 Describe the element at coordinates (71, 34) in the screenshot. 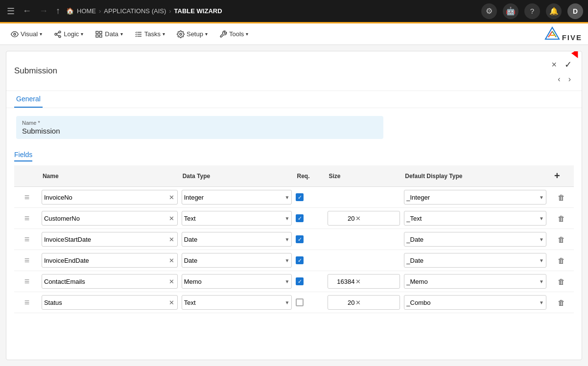

I see `nav-logic-label: Logic` at that location.